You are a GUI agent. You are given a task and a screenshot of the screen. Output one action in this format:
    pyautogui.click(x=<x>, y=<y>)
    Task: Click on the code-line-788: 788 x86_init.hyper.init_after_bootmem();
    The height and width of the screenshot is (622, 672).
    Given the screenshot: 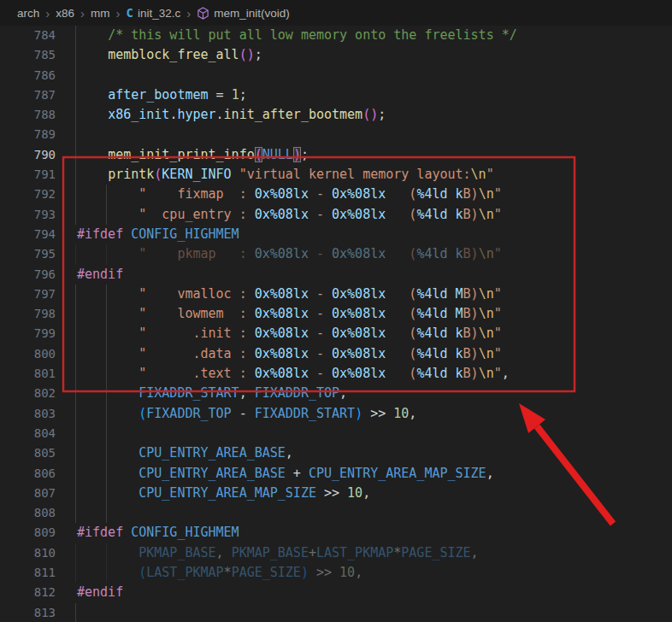 What is the action you would take?
    pyautogui.click(x=336, y=114)
    